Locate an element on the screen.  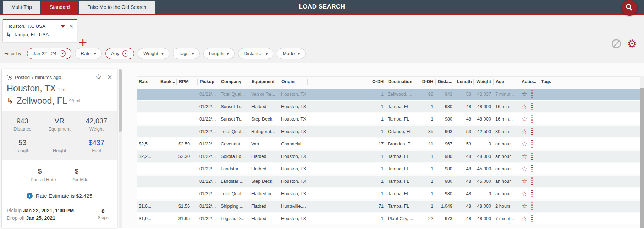
cell-origin: Huntsville,... is located at coordinates (293, 206).